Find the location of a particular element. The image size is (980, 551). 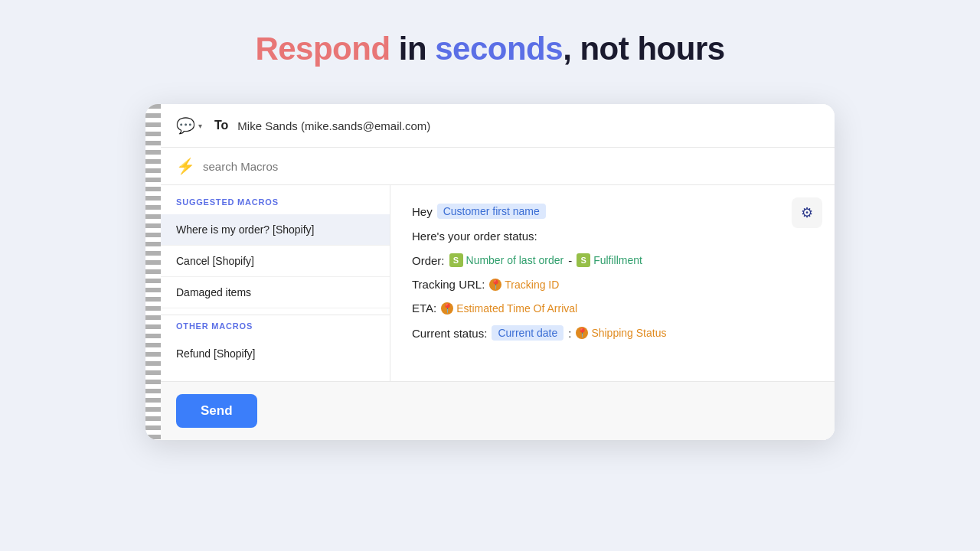

search-row: ⚡ is located at coordinates (498, 167).